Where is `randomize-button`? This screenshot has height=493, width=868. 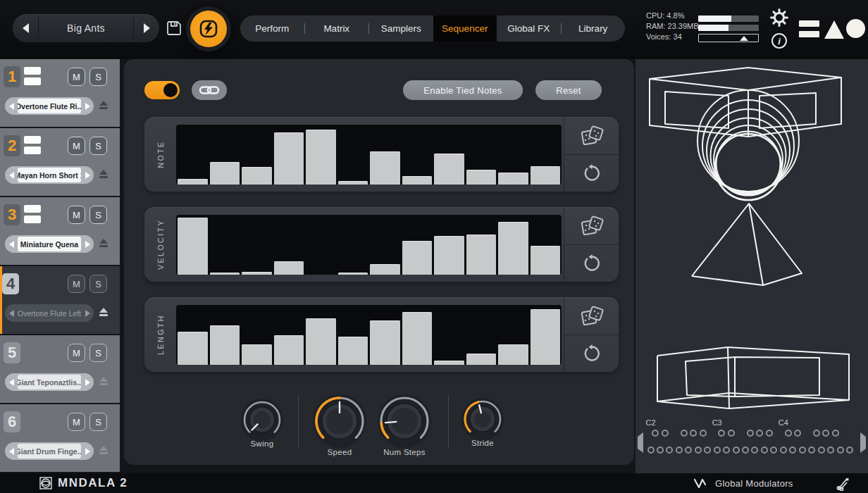 randomize-button is located at coordinates (592, 135).